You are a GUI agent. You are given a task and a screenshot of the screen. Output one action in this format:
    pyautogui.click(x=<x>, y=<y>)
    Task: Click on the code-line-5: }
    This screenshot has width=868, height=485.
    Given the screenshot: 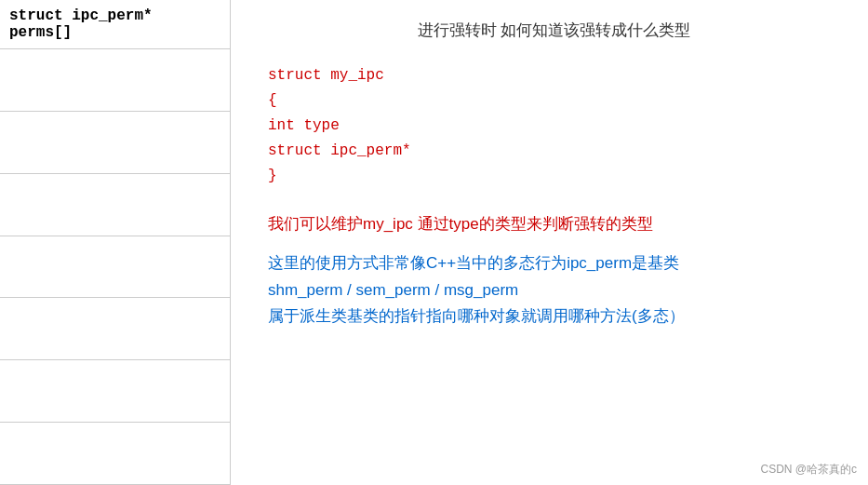 What is the action you would take?
    pyautogui.click(x=554, y=177)
    